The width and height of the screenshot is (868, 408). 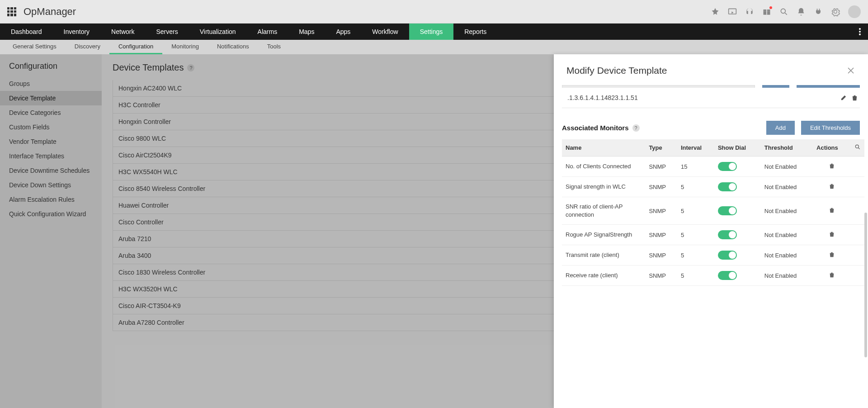 I want to click on top-header: OpManager, so click(x=434, y=12).